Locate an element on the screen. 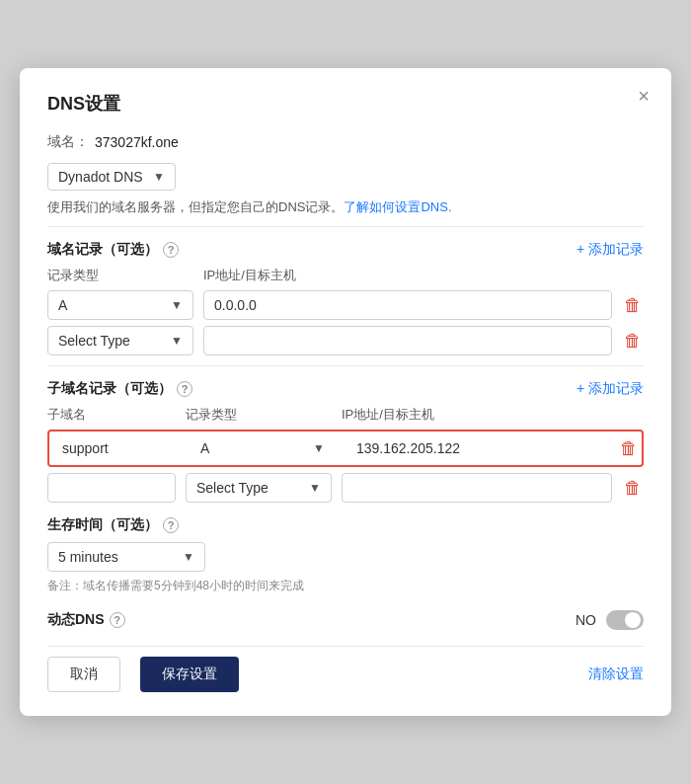 The width and height of the screenshot is (691, 784). subdomain-records-col-headers: 子域名 记录类型 IP地址/目标主机 is located at coordinates (346, 415).